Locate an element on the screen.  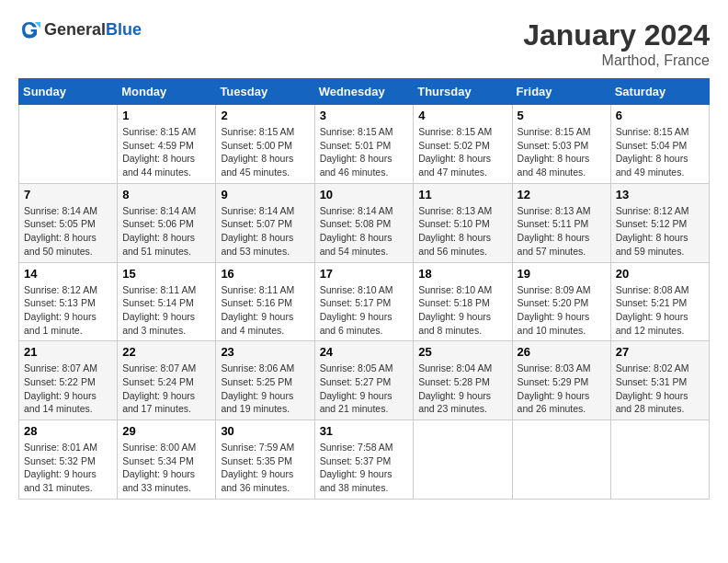
day-number: 23 is located at coordinates (265, 351).